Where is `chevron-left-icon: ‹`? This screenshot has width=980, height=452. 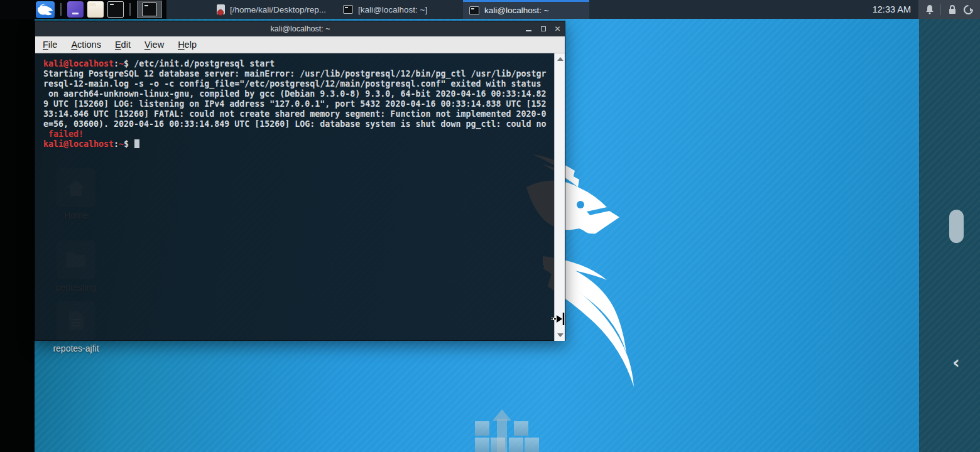
chevron-left-icon: ‹ is located at coordinates (956, 363).